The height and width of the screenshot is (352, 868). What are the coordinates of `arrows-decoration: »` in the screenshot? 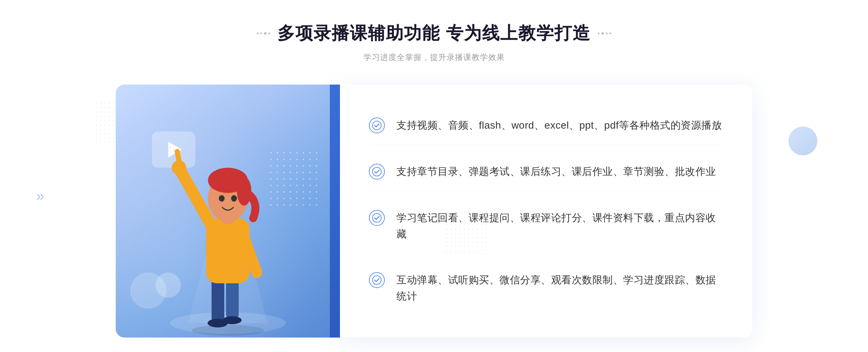 It's located at (40, 196).